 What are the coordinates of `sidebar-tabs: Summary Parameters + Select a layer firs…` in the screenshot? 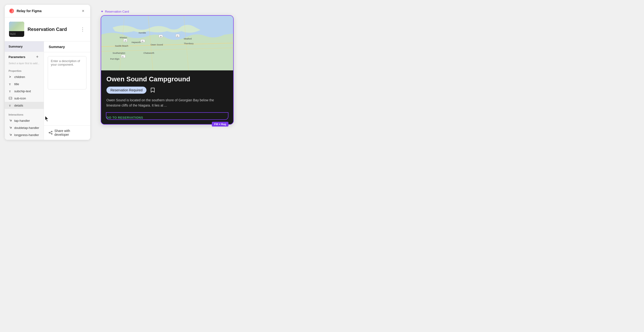 It's located at (24, 91).